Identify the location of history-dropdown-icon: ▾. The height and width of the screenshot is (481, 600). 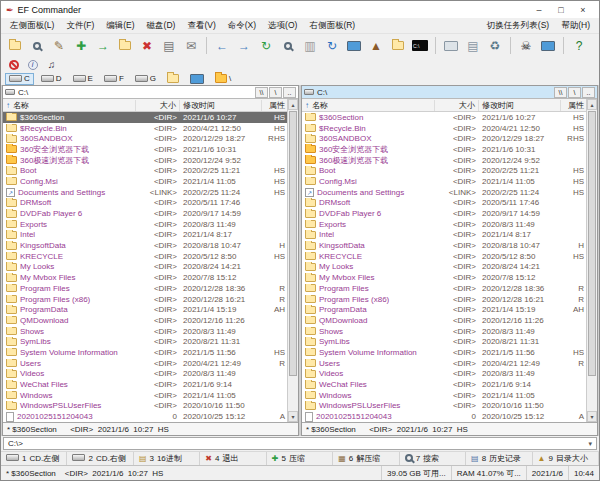
(590, 444).